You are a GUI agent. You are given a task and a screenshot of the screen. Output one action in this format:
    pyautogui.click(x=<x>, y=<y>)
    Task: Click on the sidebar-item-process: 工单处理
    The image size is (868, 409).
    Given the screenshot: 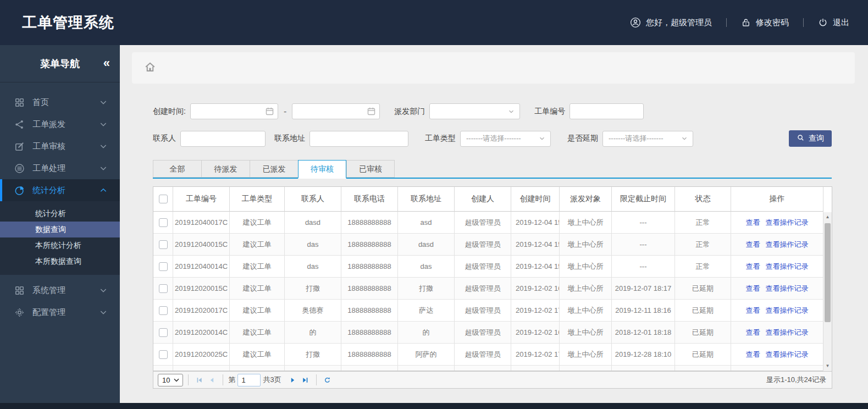 What is the action you would take?
    pyautogui.click(x=60, y=168)
    